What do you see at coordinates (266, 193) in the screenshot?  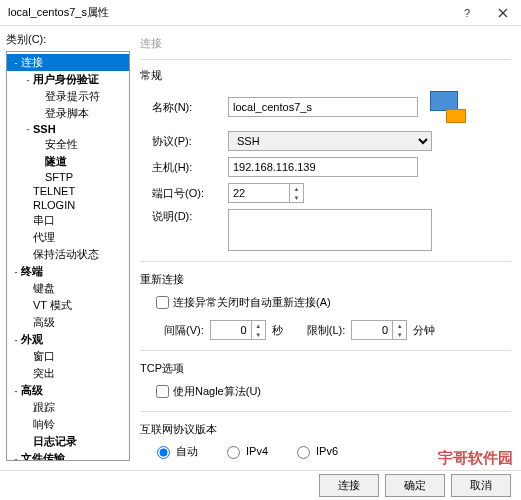 I see `port-stepper: 22 ▲▼` at bounding box center [266, 193].